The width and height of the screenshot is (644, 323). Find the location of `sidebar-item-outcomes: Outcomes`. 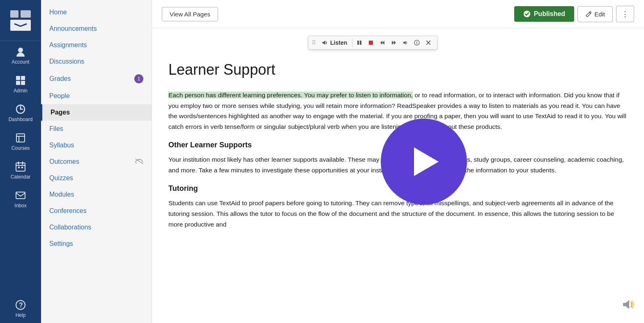

sidebar-item-outcomes: Outcomes is located at coordinates (96, 162).